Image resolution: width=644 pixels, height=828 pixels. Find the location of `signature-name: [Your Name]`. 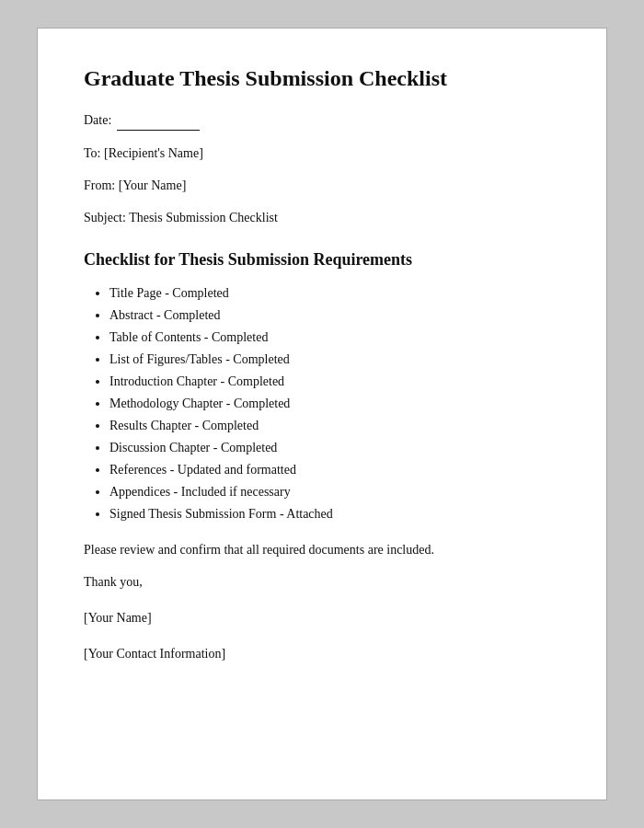

signature-name: [Your Name] is located at coordinates (322, 618).